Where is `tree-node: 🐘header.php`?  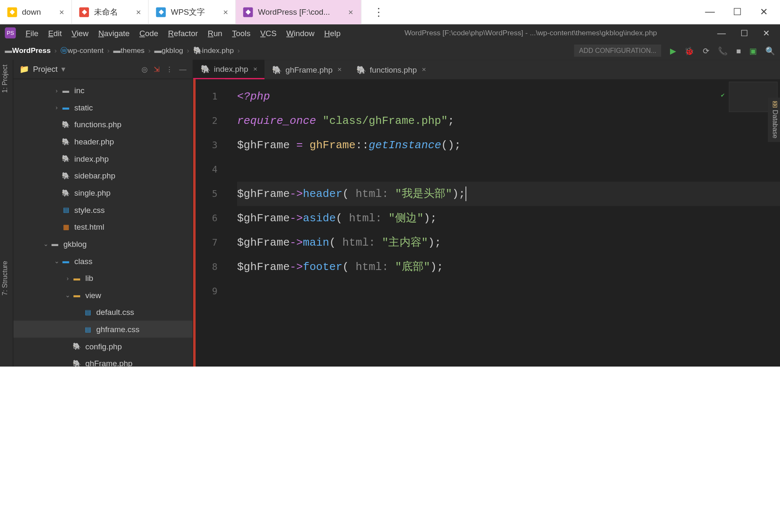 tree-node: 🐘header.php is located at coordinates (103, 141).